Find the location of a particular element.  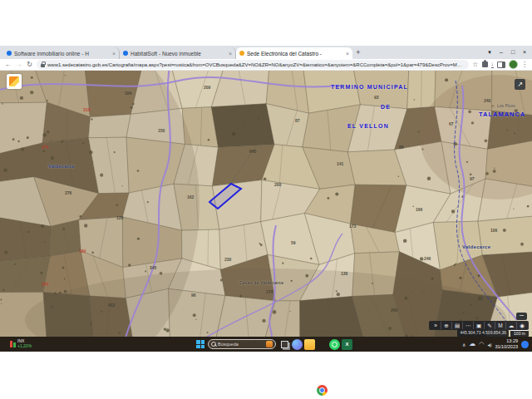

lock-tool-icon: ▣ is located at coordinates (479, 326).